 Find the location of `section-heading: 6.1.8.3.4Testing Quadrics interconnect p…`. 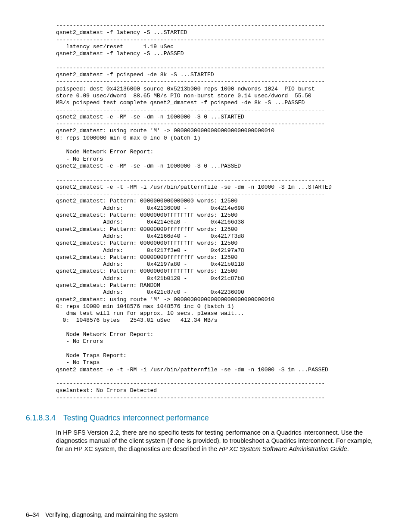

section-heading: 6.1.8.3.4Testing Quadrics interconnect p… is located at coordinates (206, 418).